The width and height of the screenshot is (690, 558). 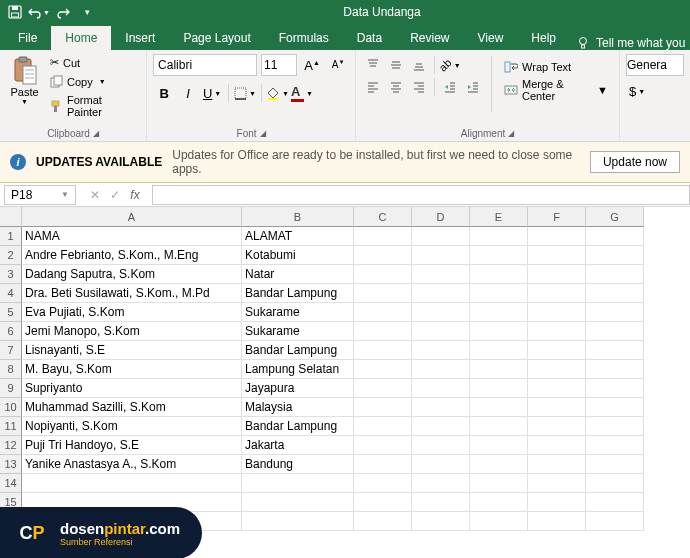 What do you see at coordinates (24, 80) in the screenshot?
I see `paste-button: Paste ▼` at bounding box center [24, 80].